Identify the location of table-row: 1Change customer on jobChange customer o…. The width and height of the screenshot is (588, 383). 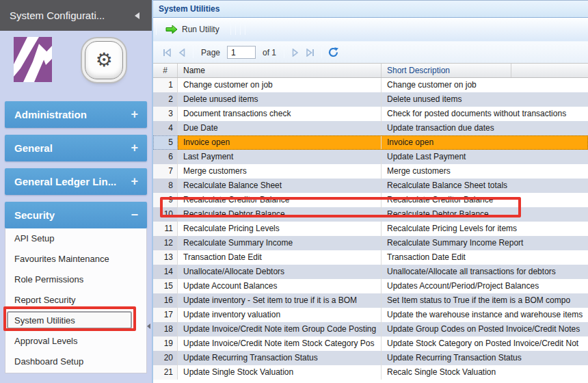
(371, 85).